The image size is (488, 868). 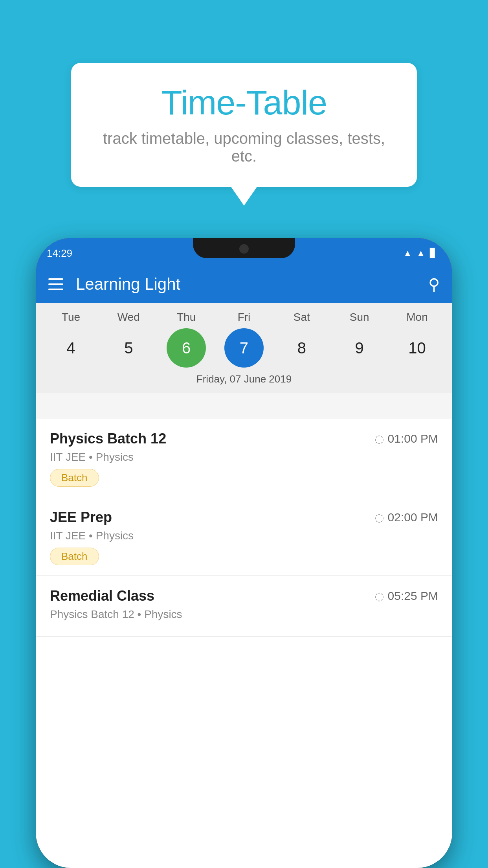 I want to click on class-name-1: Physics Batch 12, so click(x=108, y=439).